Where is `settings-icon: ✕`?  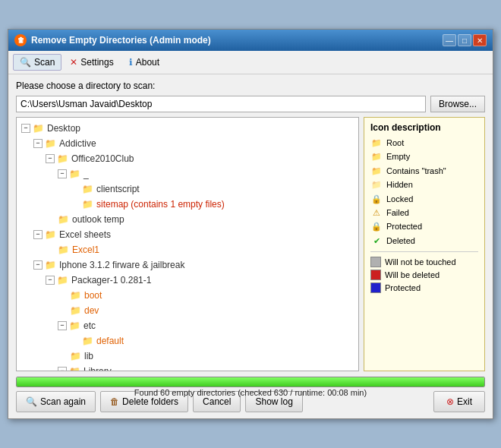 settings-icon: ✕ is located at coordinates (74, 62).